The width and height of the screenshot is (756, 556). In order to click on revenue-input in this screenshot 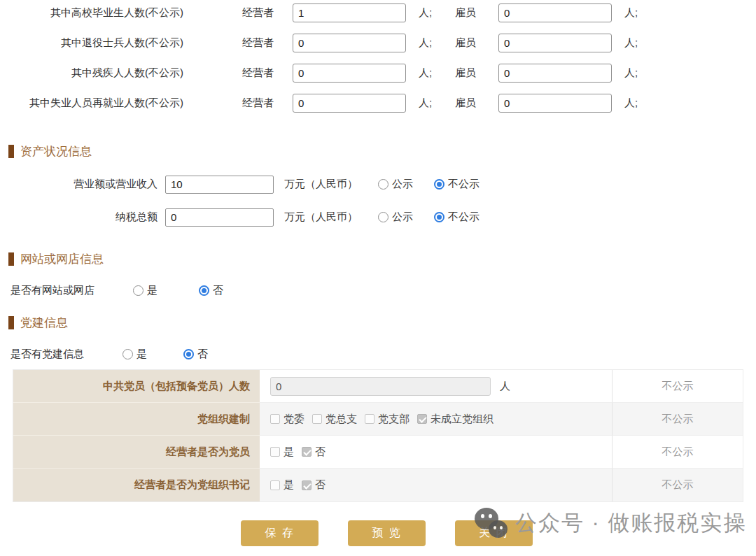, I will do `click(220, 185)`.